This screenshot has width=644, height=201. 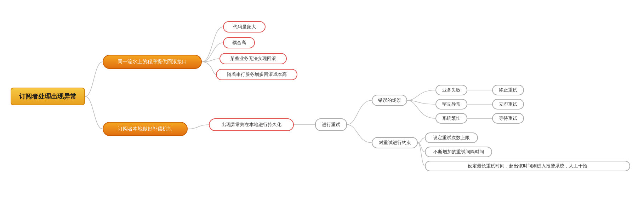 What do you see at coordinates (253, 59) in the screenshot?
I see `b1r3-node: 某些业务无法实现回滚` at bounding box center [253, 59].